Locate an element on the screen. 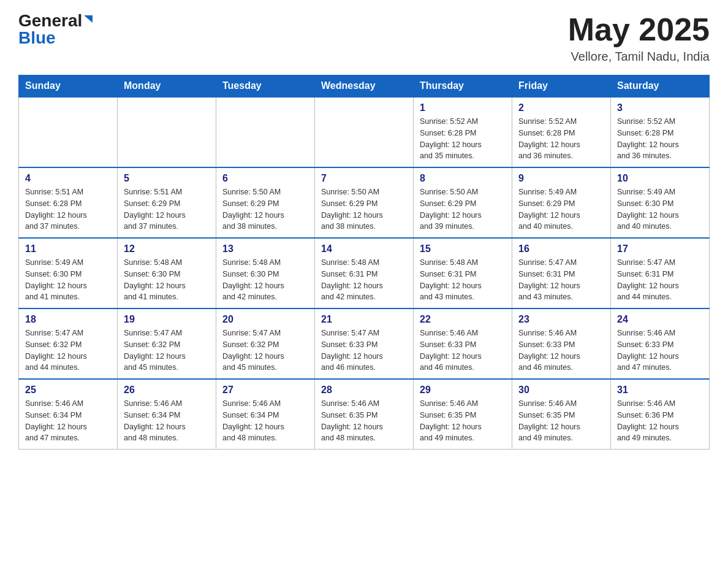 This screenshot has width=728, height=563. day-number: 20 is located at coordinates (265, 320).